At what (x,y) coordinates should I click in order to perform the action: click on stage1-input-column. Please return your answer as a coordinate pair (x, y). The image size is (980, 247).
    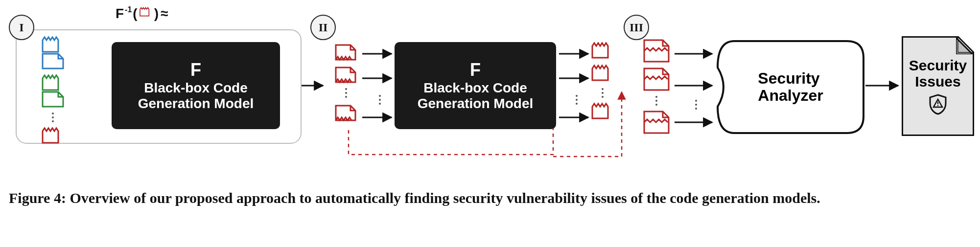
    Looking at the image, I should click on (53, 91).